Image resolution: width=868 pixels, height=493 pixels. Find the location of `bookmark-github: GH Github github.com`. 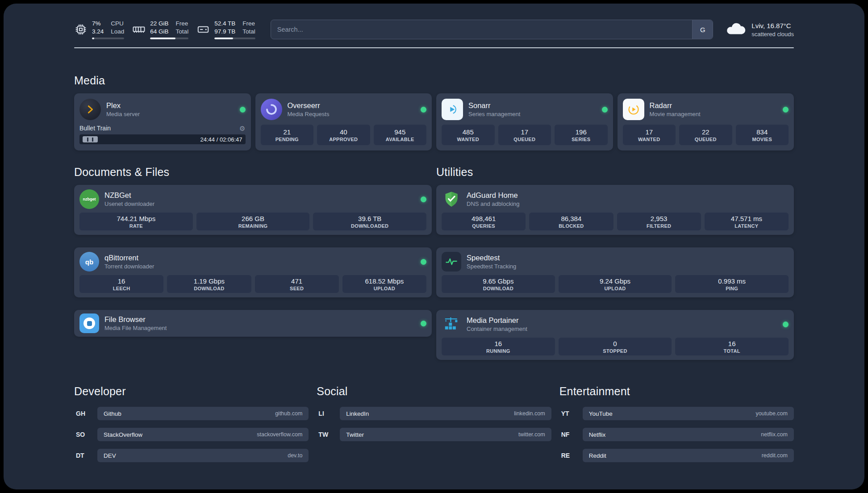

bookmark-github: GH Github github.com is located at coordinates (191, 414).